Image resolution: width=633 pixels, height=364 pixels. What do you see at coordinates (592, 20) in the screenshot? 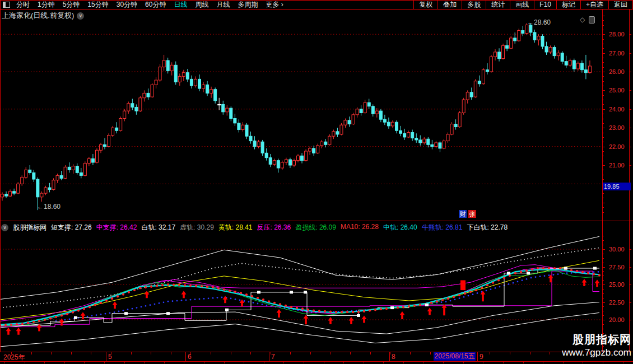
I see `window-icon` at bounding box center [592, 20].